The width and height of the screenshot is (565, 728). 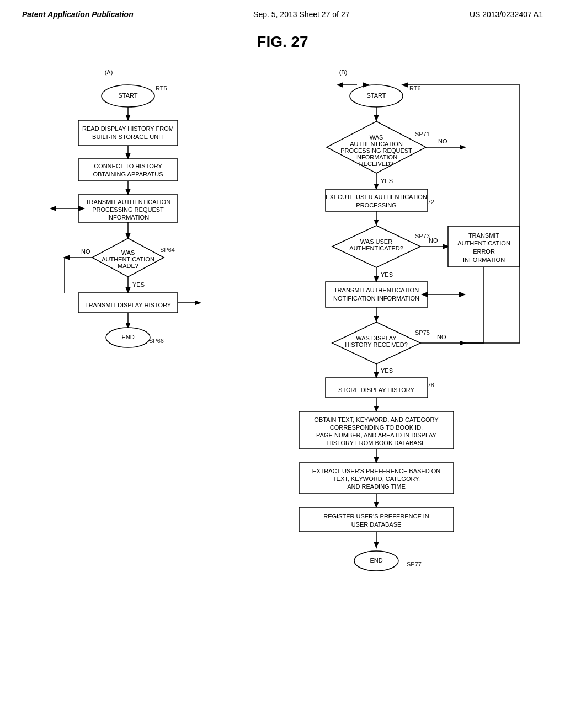 I want to click on sp61-text: READ DISPLAY HISTORY FROM, so click(x=128, y=129).